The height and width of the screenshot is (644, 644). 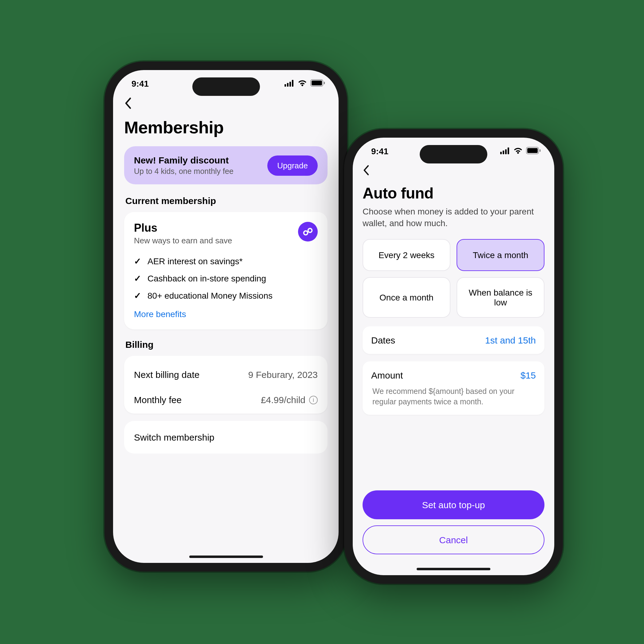 I want to click on billing-heading: Billing, so click(x=226, y=345).